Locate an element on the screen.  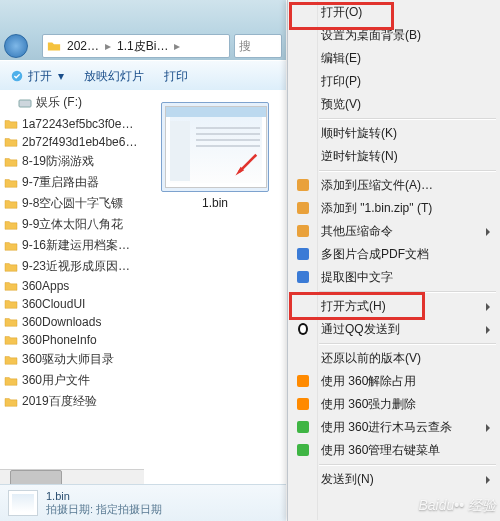
menu-item: 使用 360解除占用 is located at coordinates (394, 382).